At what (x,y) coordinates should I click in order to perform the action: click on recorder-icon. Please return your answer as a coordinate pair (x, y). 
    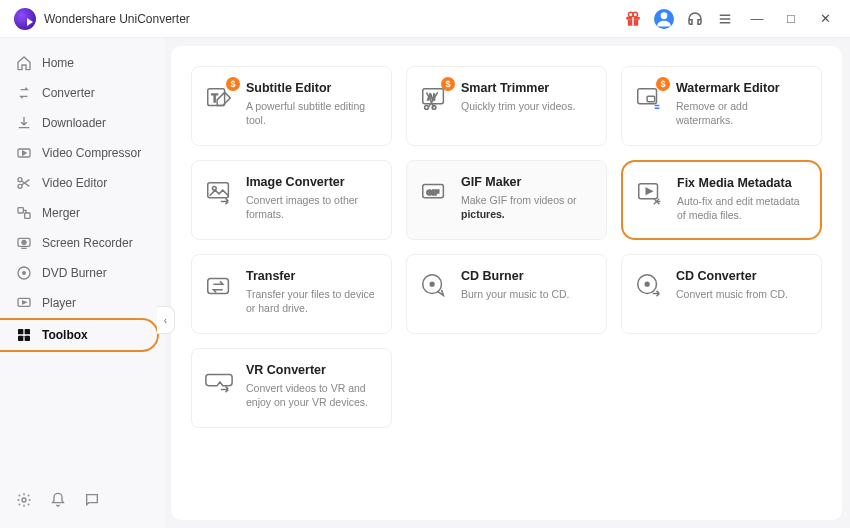
    Looking at the image, I should click on (24, 243).